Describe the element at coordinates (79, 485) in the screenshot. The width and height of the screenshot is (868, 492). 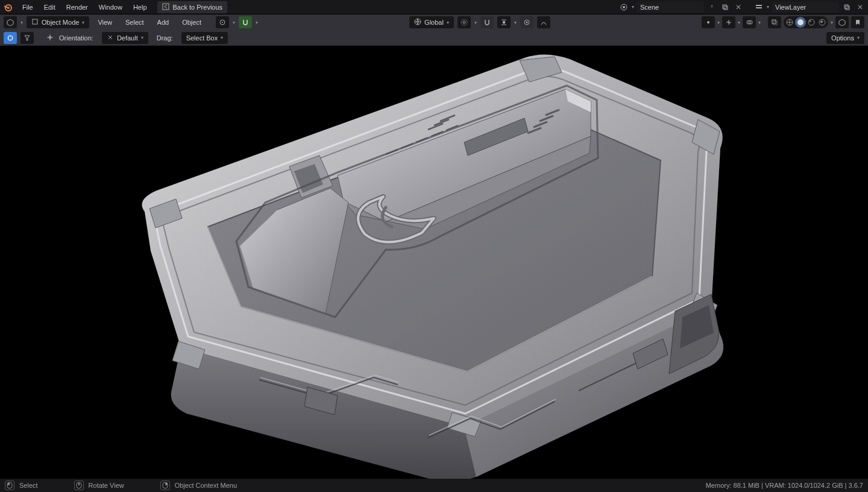
I see `mouse-middle-icon` at that location.